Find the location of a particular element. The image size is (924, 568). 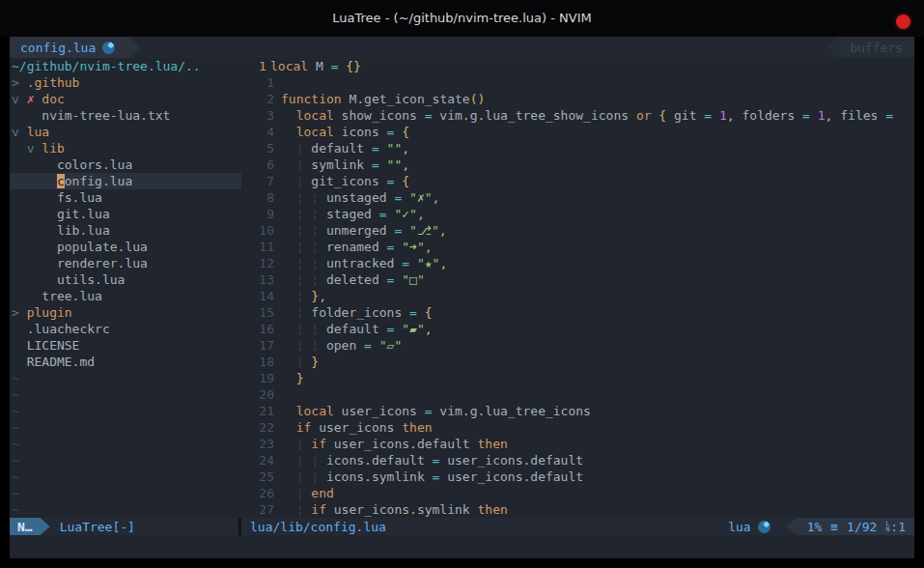

tree-item: nvim-tree-lua.txt is located at coordinates (126, 116).